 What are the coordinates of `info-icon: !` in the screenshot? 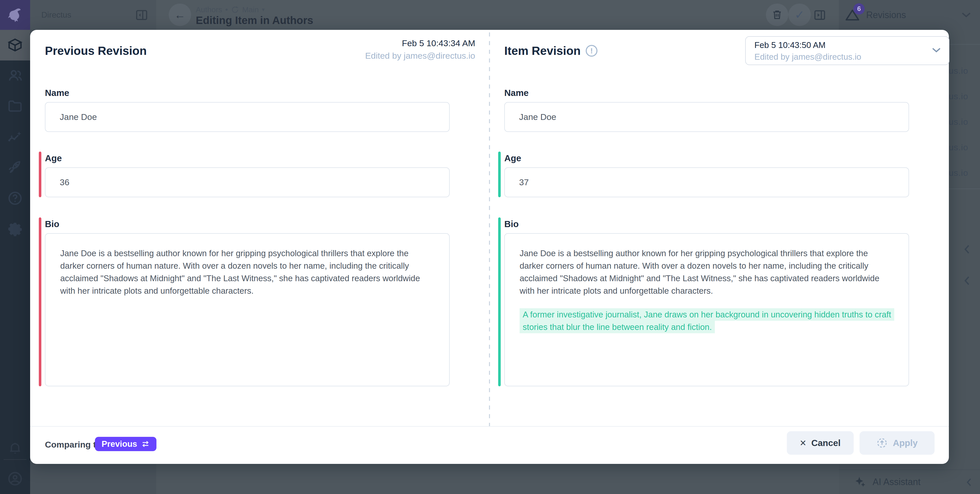 It's located at (592, 51).